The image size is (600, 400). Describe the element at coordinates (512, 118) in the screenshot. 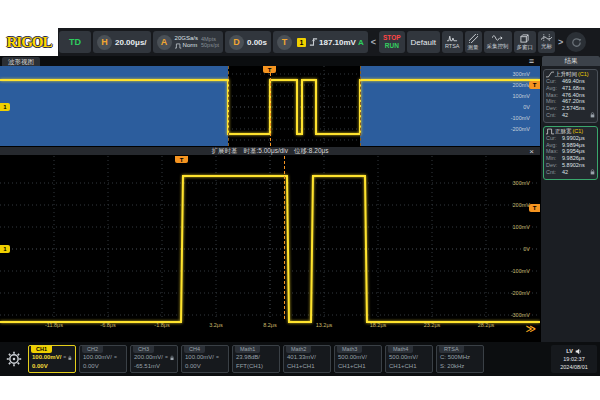

I see `voltage-label: -100mV` at that location.